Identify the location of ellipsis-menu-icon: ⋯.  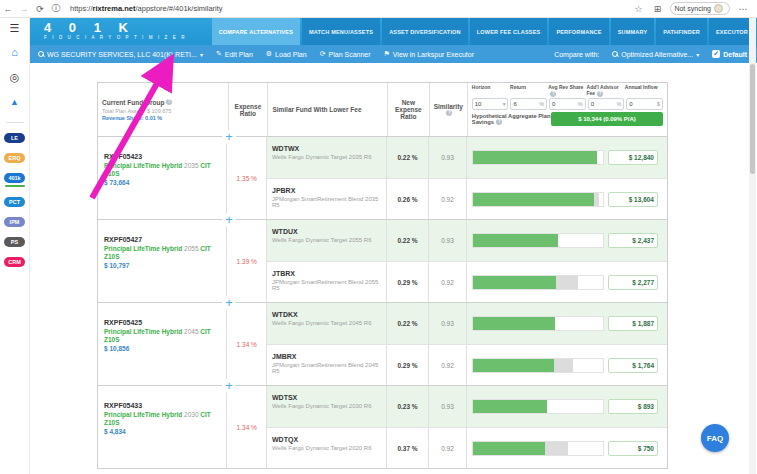
(743, 9).